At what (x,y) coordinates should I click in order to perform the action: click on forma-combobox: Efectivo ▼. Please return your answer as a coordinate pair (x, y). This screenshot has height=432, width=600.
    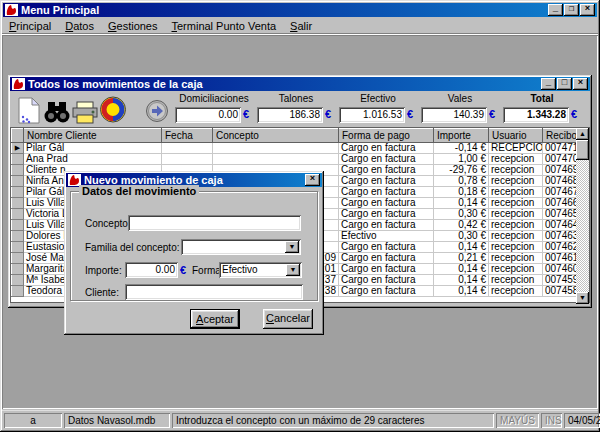
    Looking at the image, I should click on (260, 270).